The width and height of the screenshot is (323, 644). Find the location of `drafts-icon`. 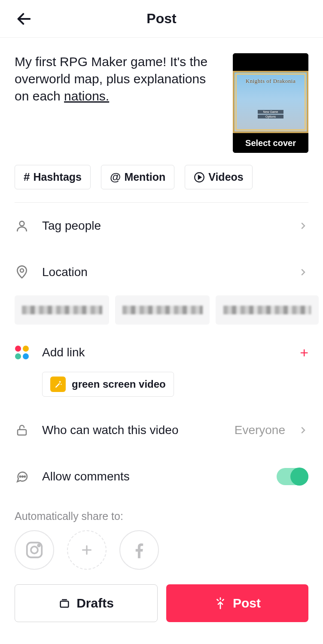

drafts-icon is located at coordinates (64, 603).